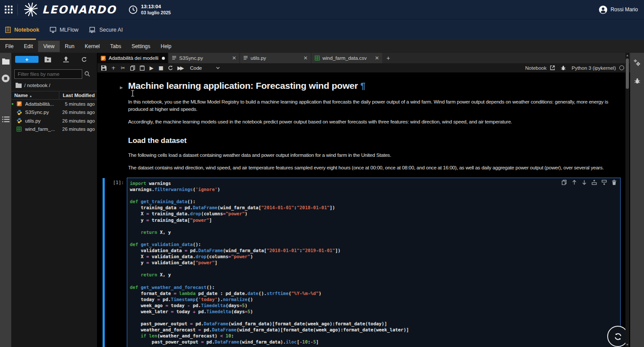 The width and height of the screenshot is (644, 347). What do you see at coordinates (166, 46) in the screenshot?
I see `menu-help: Help` at bounding box center [166, 46].